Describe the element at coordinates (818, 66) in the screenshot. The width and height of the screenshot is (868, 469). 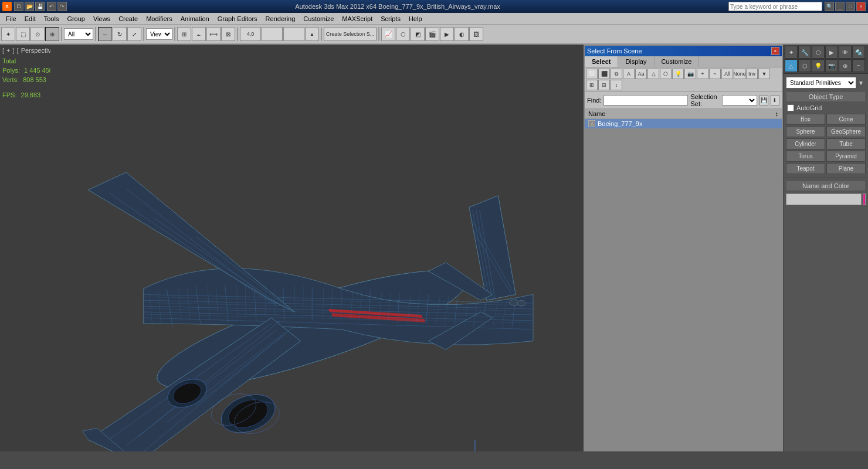
I see `lights-type-btn: 💡` at that location.